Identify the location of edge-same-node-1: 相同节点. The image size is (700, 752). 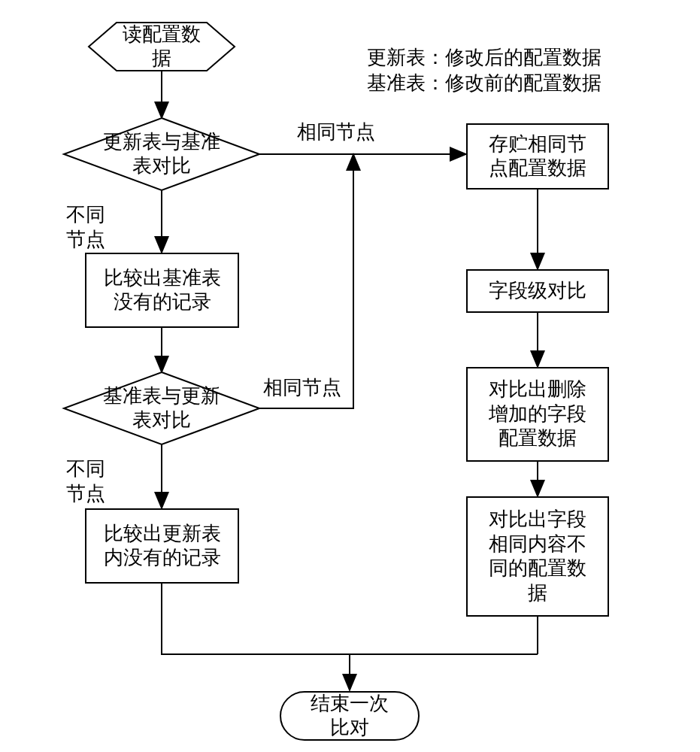
(336, 132).